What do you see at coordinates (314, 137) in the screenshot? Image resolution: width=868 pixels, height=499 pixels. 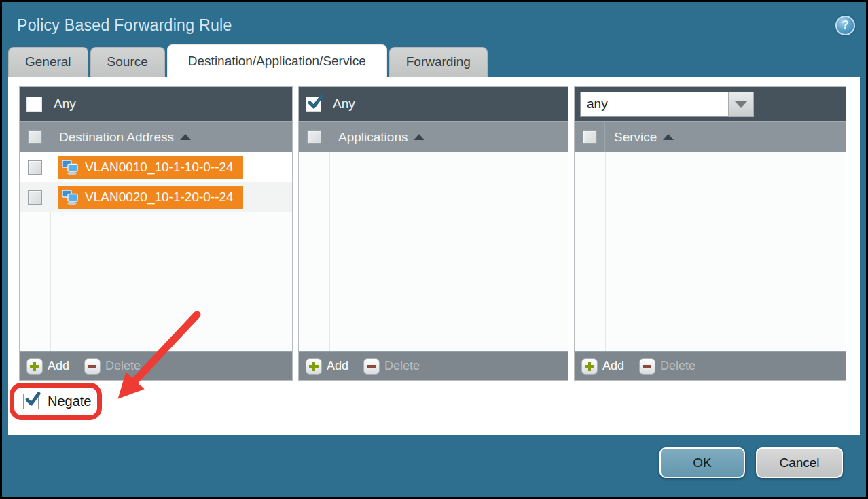 I see `applications-select-all-checkbox` at bounding box center [314, 137].